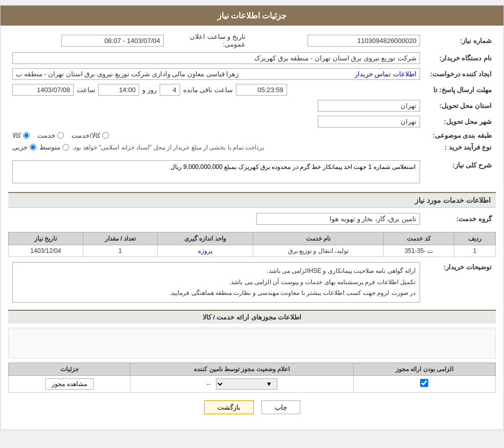 This screenshot has height=448, width=504. I want to click on delivery-city-label: شهر محل تحویل:, so click(460, 122).